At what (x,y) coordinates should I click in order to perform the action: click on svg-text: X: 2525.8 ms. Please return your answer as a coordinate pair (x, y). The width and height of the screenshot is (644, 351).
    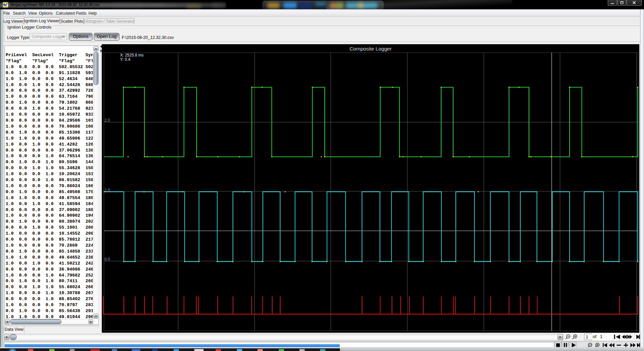
    Looking at the image, I should click on (132, 55).